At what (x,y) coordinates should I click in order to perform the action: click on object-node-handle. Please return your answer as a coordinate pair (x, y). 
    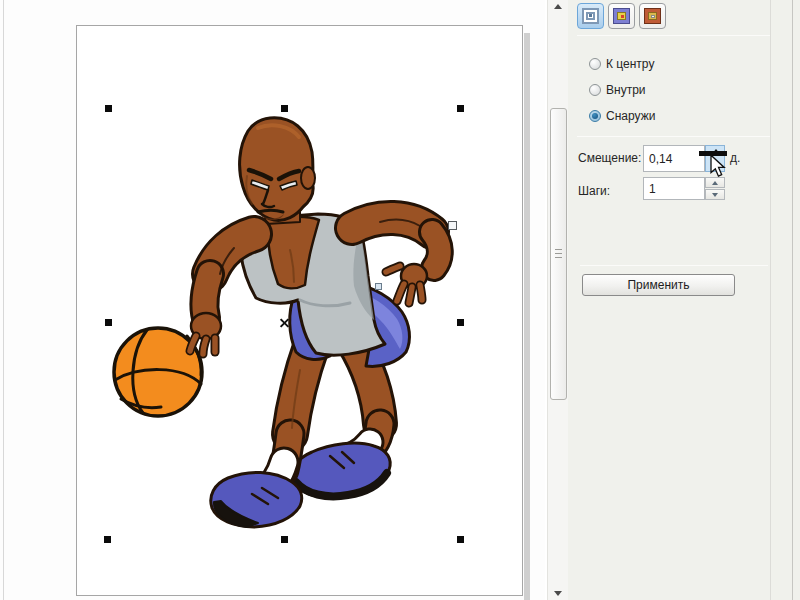
    Looking at the image, I should click on (378, 286).